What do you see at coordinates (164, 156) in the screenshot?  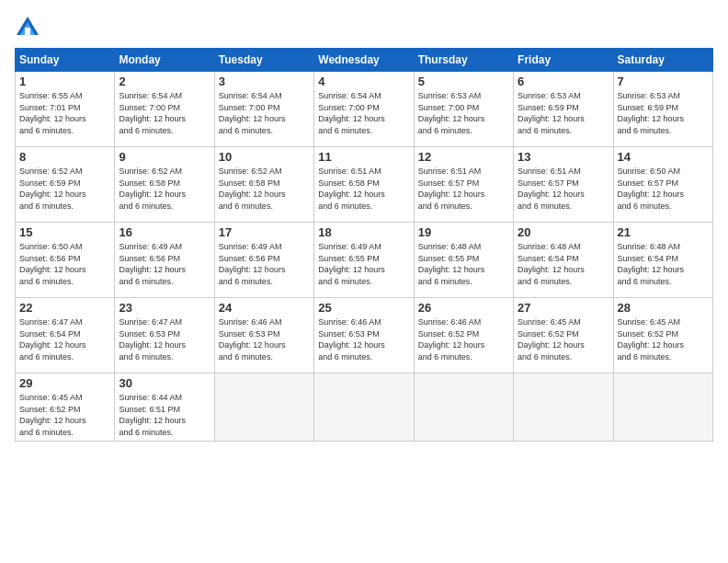 I see `day-number: 9` at bounding box center [164, 156].